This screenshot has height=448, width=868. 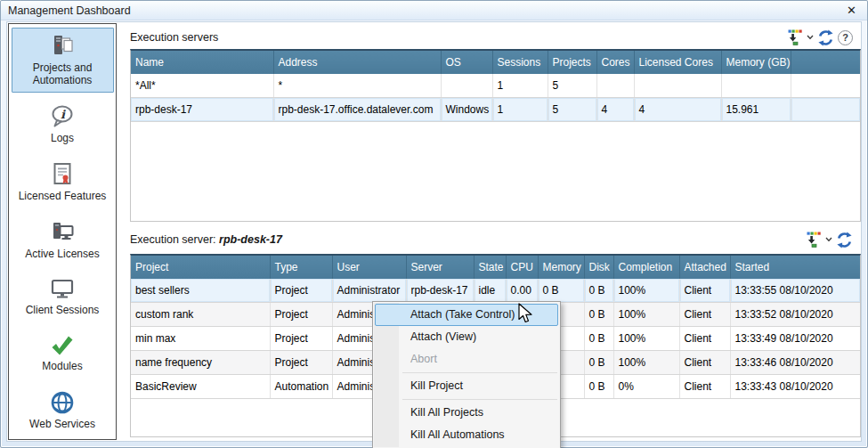 What do you see at coordinates (646, 387) in the screenshot?
I see `cell: 0%` at bounding box center [646, 387].